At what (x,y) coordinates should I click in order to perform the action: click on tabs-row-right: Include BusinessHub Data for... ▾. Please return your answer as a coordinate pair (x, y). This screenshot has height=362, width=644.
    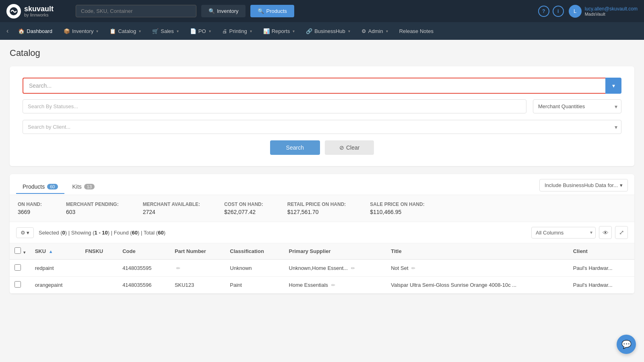
    Looking at the image, I should click on (584, 187).